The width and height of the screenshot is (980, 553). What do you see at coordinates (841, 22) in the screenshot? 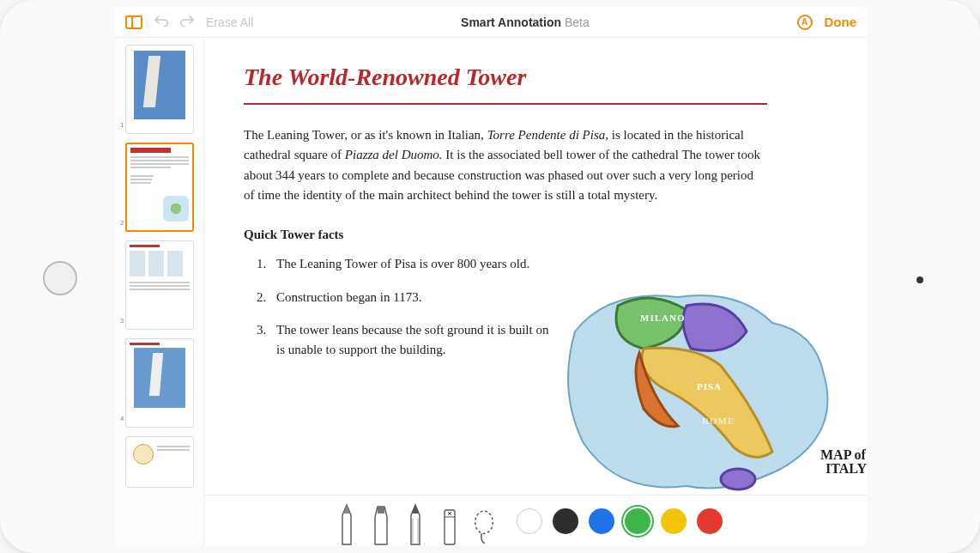
I see `done-button: Done` at bounding box center [841, 22].